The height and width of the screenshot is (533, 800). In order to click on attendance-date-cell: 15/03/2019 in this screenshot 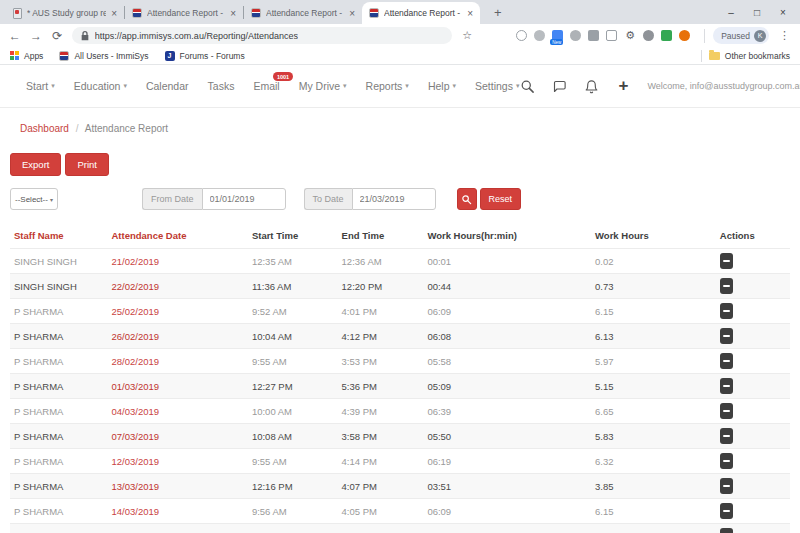, I will do `click(178, 528)`.